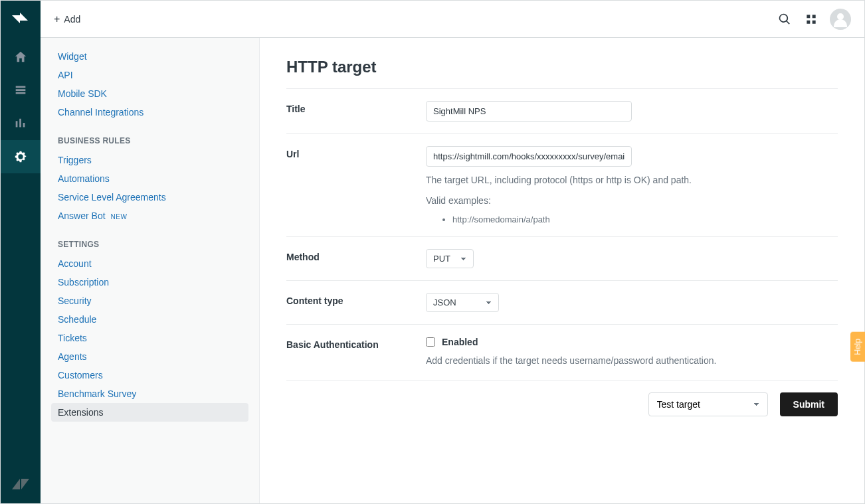 The height and width of the screenshot is (504, 865). Describe the element at coordinates (356, 352) in the screenshot. I see `label-basic-auth: Basic Authentication` at that location.